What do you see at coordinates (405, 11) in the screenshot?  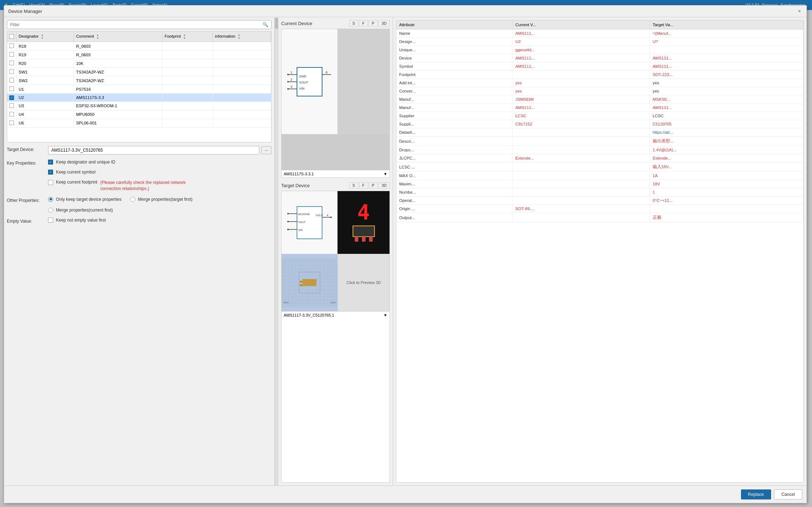 I see `dialog-titlebar: Device Manager ×` at bounding box center [405, 11].